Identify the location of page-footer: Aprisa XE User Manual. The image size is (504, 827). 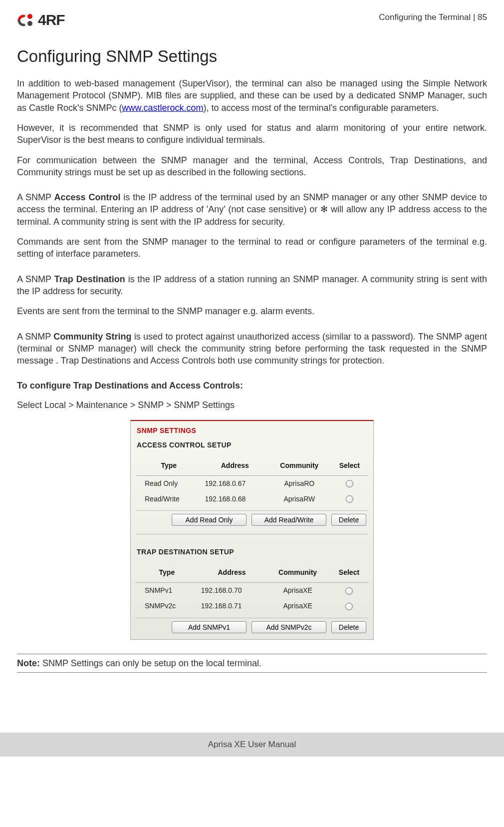
(252, 745).